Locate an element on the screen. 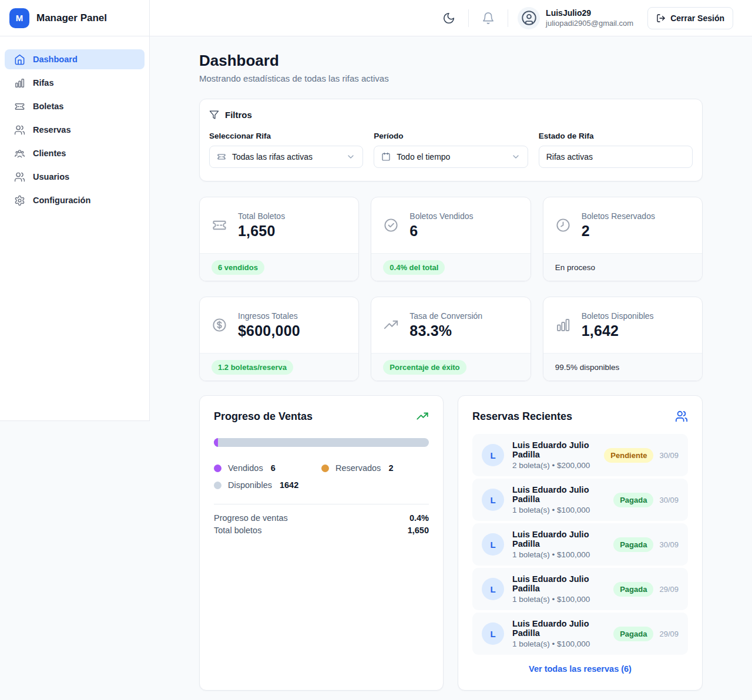 This screenshot has width=752, height=700. legend-item-disponibles: Disponibles 1642 is located at coordinates (268, 485).